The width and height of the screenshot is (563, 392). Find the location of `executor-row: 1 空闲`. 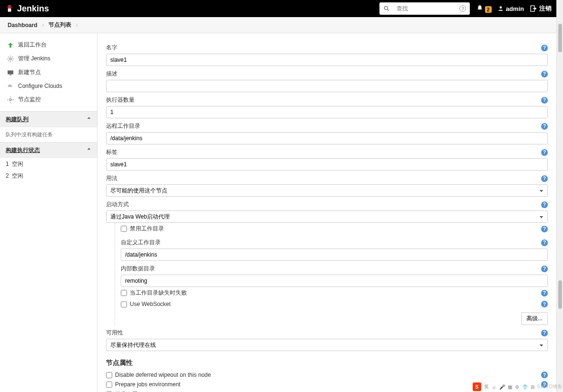

executor-row: 1 空闲 is located at coordinates (49, 164).